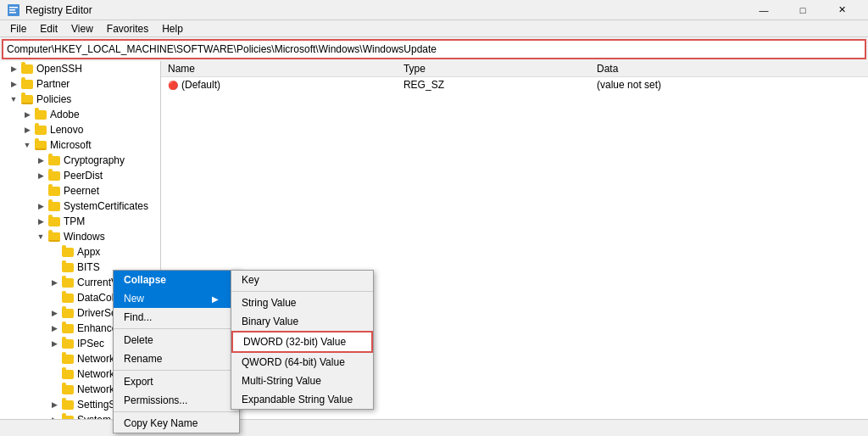 The height and width of the screenshot is (436, 868). I want to click on ctx-new: New ▶, so click(176, 299).